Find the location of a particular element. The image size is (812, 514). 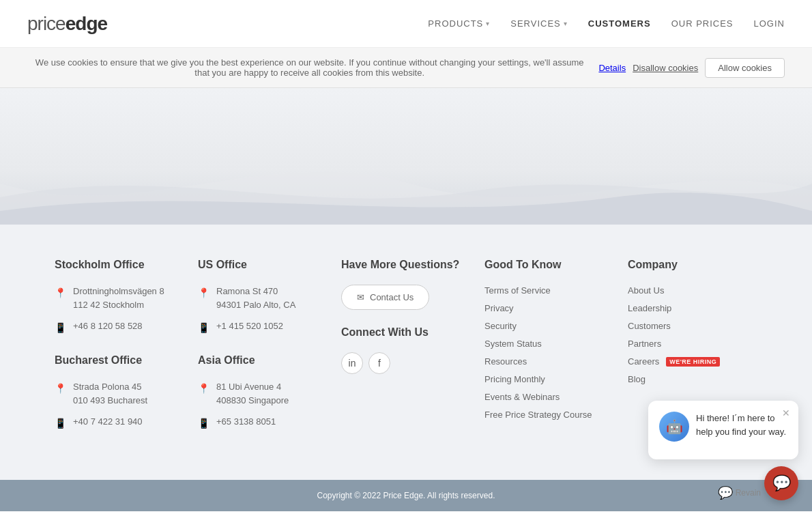

bucharest-office-title: Bucharest Office is located at coordinates (119, 360).